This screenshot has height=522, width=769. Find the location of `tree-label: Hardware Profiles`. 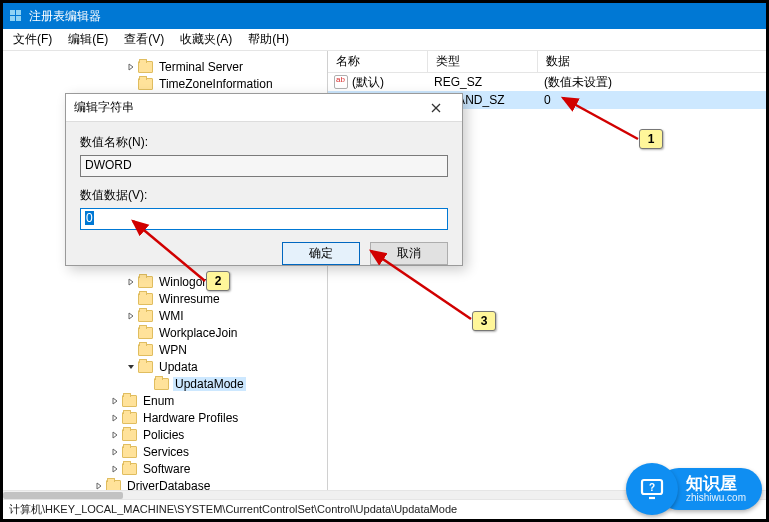

tree-label: Hardware Profiles is located at coordinates (190, 418).